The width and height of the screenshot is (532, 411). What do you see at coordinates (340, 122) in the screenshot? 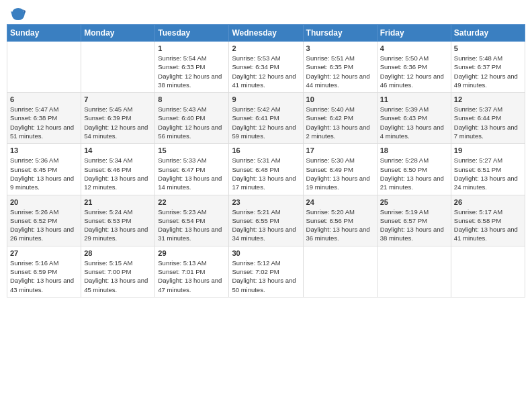
I see `day-info: Sunrise: 5:40 AM Sunset: 6:42 PM Dayligh…` at bounding box center [340, 122].